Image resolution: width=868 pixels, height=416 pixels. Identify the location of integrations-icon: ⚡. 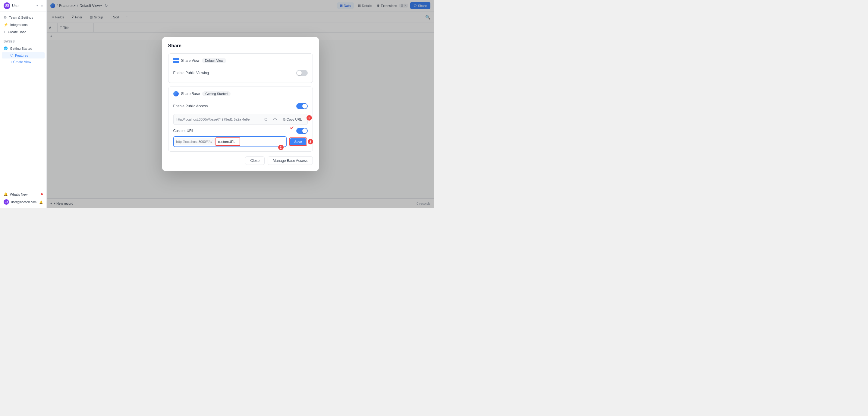
(6, 25).